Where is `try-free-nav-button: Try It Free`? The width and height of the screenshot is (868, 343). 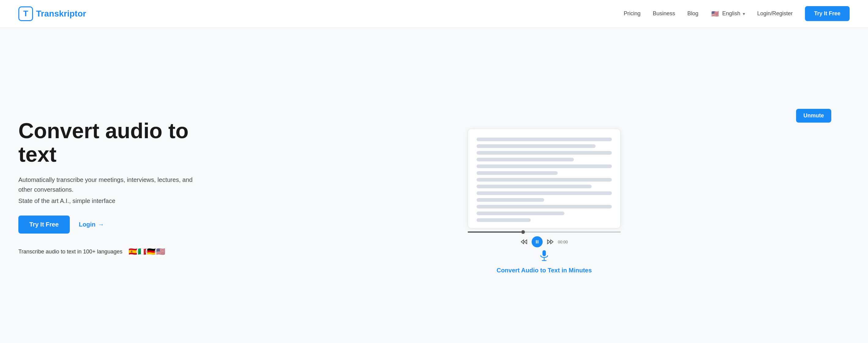 try-free-nav-button: Try It Free is located at coordinates (828, 13).